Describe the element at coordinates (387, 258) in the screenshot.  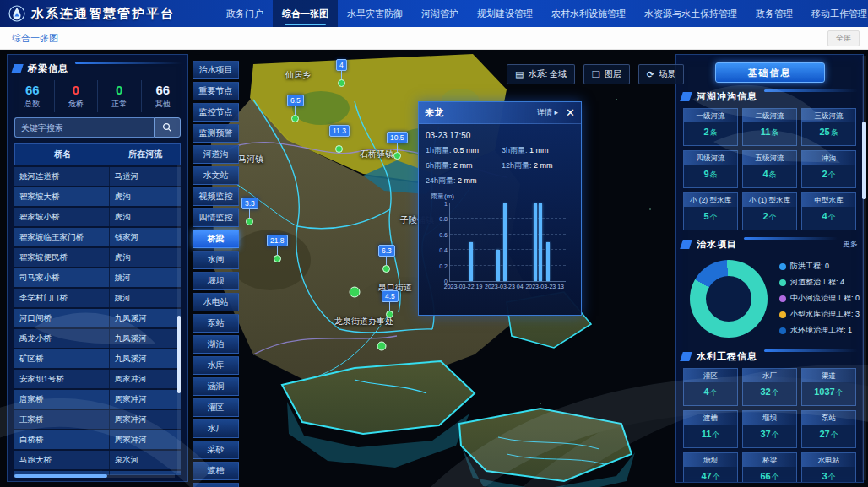
I see `water-level-marker-6: 6.3` at that location.